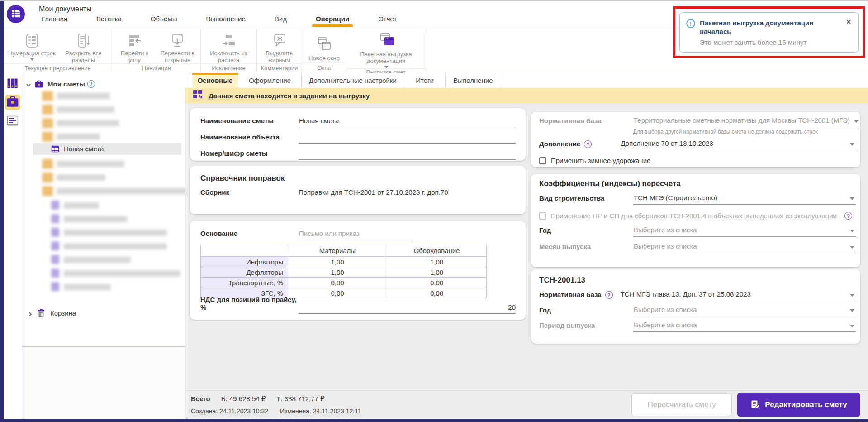 The width and height of the screenshot is (868, 422). What do you see at coordinates (353, 81) in the screenshot?
I see `tab-dop-nastroyki: Дополнительные настройки` at bounding box center [353, 81].